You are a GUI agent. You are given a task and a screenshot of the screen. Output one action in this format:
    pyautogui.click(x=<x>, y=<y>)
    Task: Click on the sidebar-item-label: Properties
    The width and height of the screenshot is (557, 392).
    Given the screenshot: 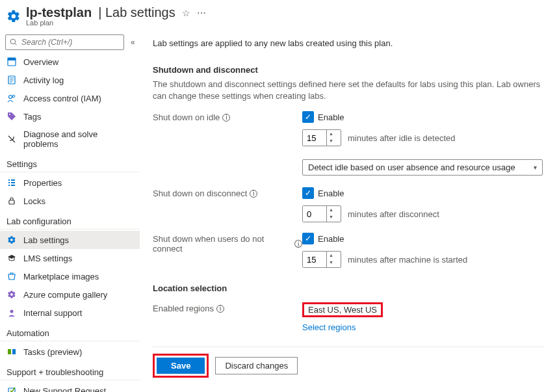 What is the action you would take?
    pyautogui.click(x=43, y=183)
    